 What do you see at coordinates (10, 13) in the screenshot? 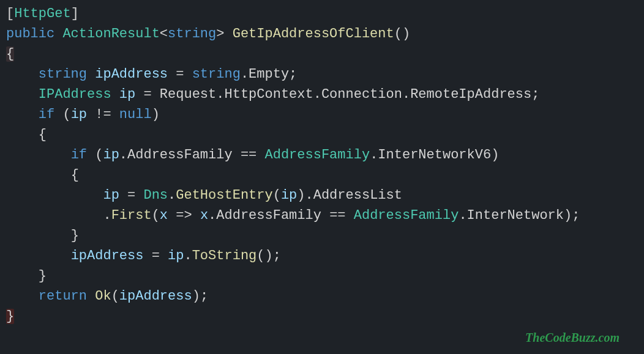
I see `bracket-open: [` at bounding box center [10, 13].